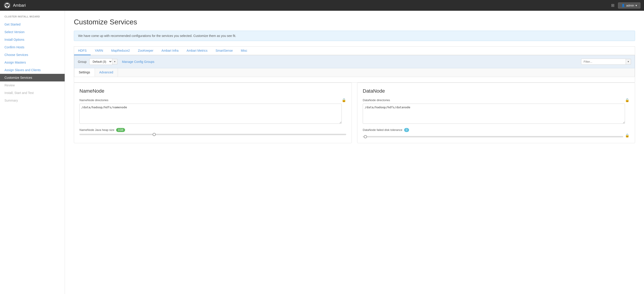 Image resolution: width=644 pixels, height=294 pixels. Describe the element at coordinates (354, 51) in the screenshot. I see `service-tabs: HDFS YARN MapReduce2 ZooKeeper Ambari In…` at that location.